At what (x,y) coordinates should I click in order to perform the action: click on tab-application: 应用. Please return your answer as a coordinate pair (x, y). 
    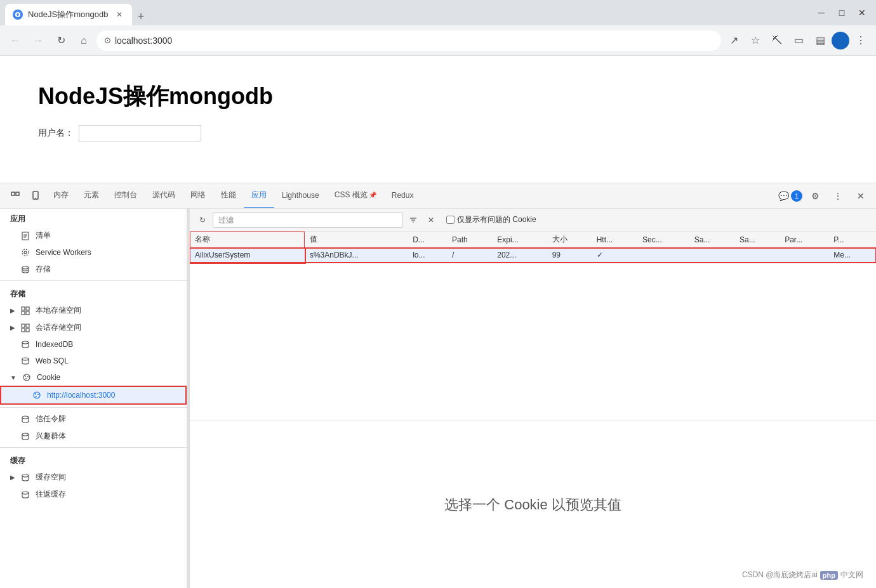
    Looking at the image, I should click on (259, 196).